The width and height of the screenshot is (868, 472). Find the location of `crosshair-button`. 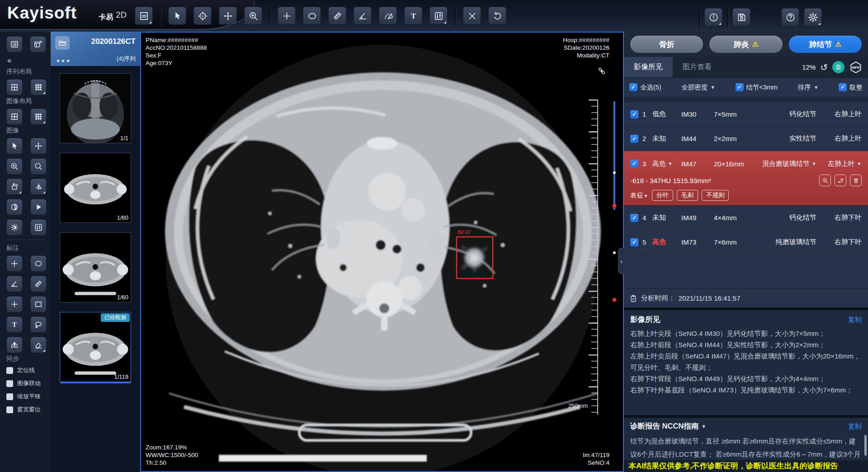

crosshair-button is located at coordinates (14, 264).